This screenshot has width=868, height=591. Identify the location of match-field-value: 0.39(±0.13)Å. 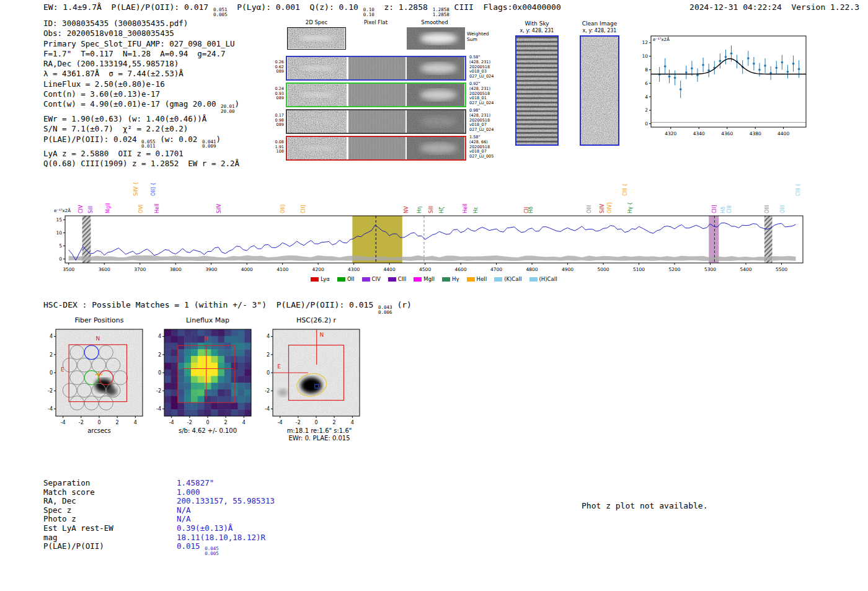
(205, 528).